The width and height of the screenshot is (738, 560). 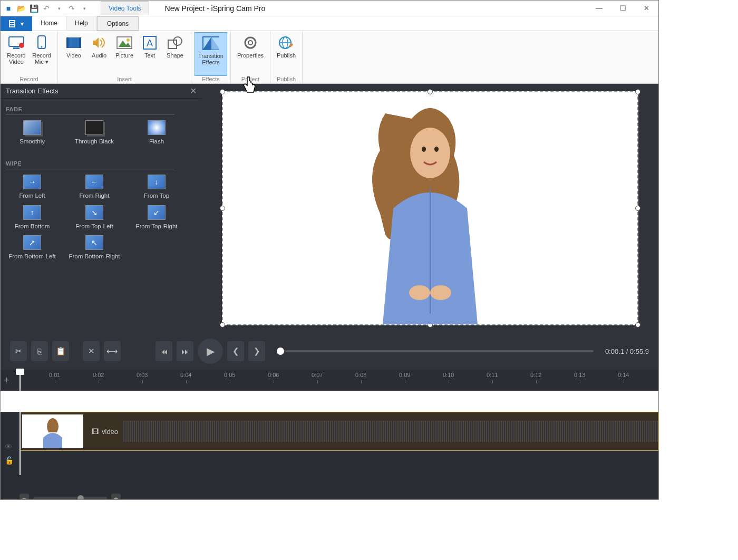 I want to click on qat-dropdown2-icon: ▾, so click(x=84, y=8).